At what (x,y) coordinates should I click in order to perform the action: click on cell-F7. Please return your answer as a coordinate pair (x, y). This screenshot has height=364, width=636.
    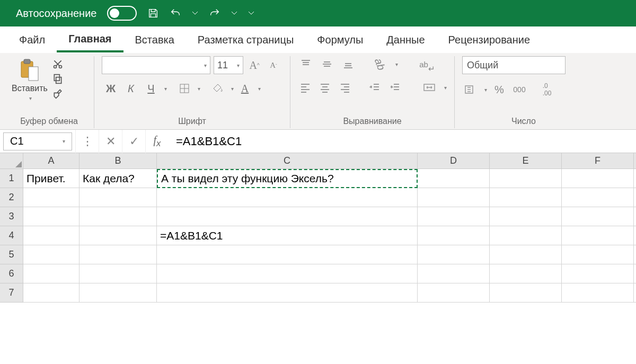
    Looking at the image, I should click on (598, 293).